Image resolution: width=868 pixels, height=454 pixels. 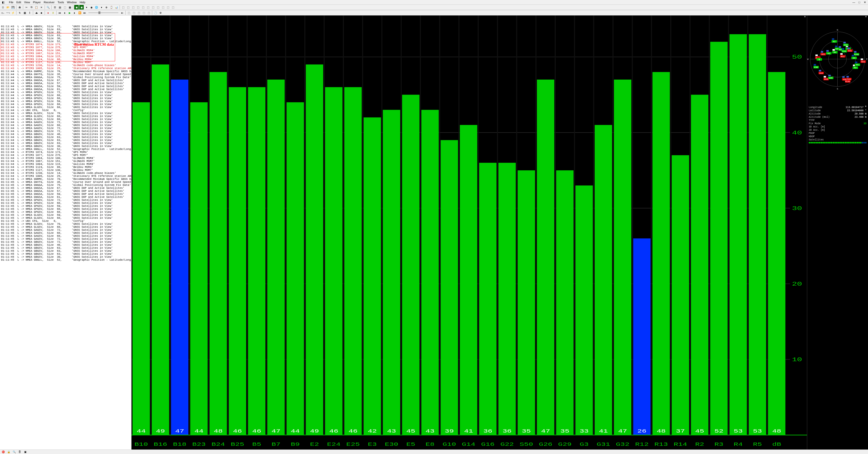 What do you see at coordinates (149, 13) in the screenshot?
I see `misc5-icon: ⬚` at bounding box center [149, 13].